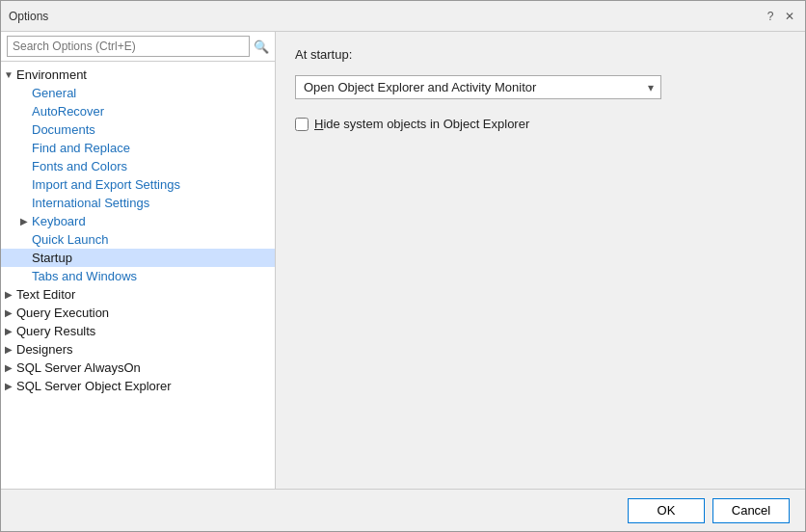 The width and height of the screenshot is (806, 532). I want to click on tree-item-label: SQL Server AlwaysOn, so click(79, 368).